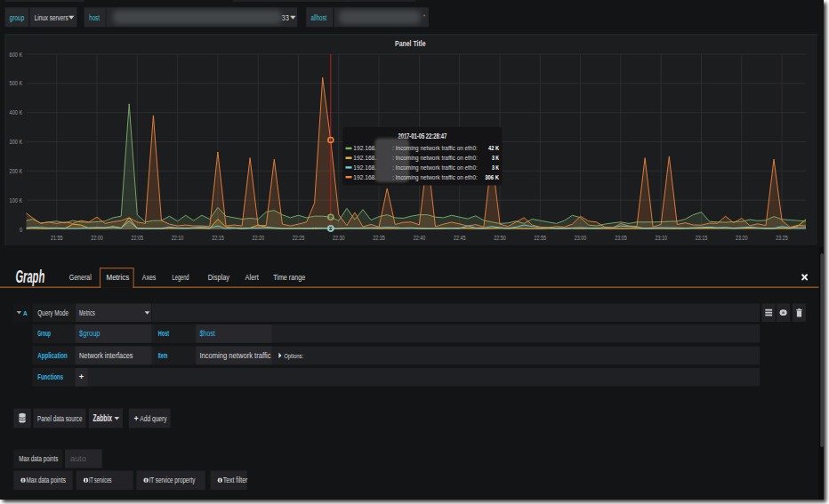 This screenshot has width=829, height=504. What do you see at coordinates (494, 148) in the screenshot?
I see `svg-text: 42 K` at bounding box center [494, 148].